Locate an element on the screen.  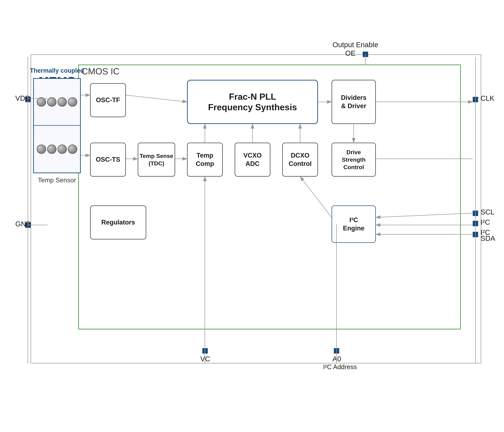
mems-block is located at coordinates (57, 126).